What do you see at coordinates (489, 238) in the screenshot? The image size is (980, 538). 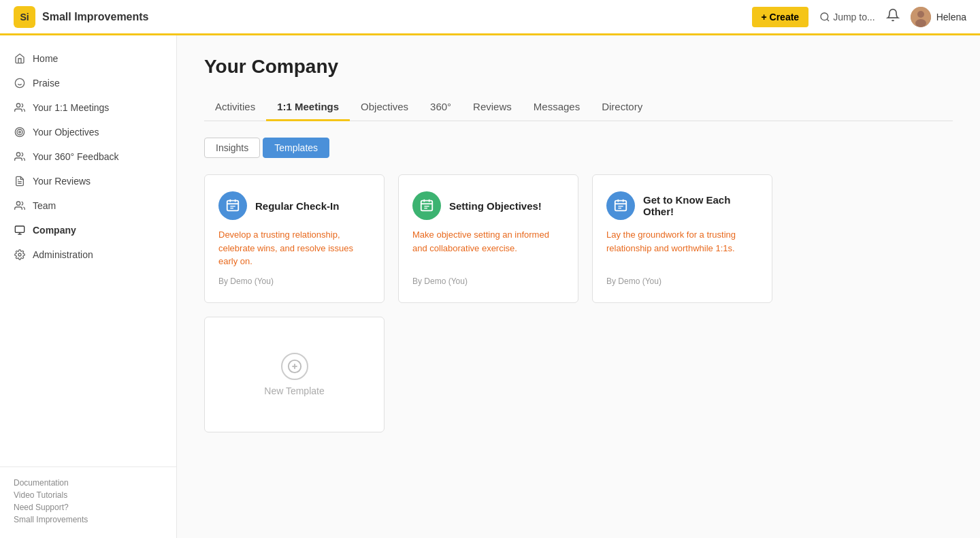 I see `card-setting-objectives: Setting Objectives! Make objective setti…` at bounding box center [489, 238].